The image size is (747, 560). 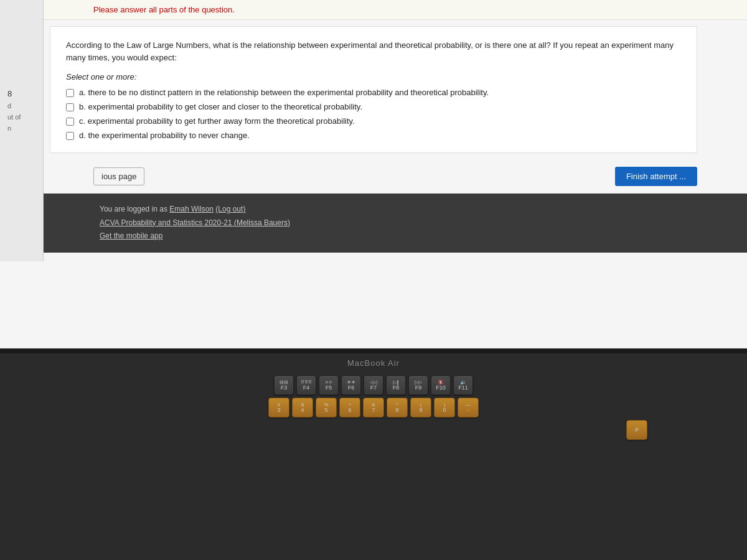 I want to click on key-f11: 🔉 F11, so click(x=463, y=385).